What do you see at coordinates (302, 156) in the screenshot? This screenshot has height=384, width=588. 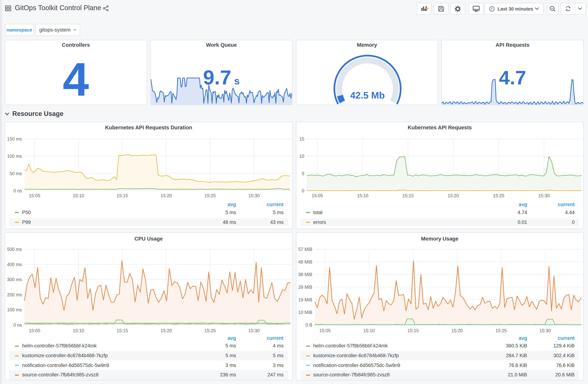 I see `svg-text: 10` at bounding box center [302, 156].